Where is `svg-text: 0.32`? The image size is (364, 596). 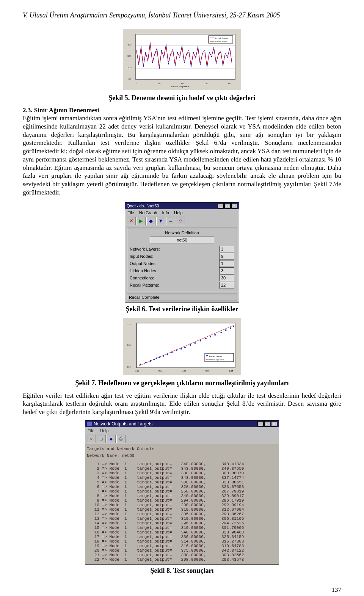 svg-text: 0.32 is located at coordinates (161, 371).